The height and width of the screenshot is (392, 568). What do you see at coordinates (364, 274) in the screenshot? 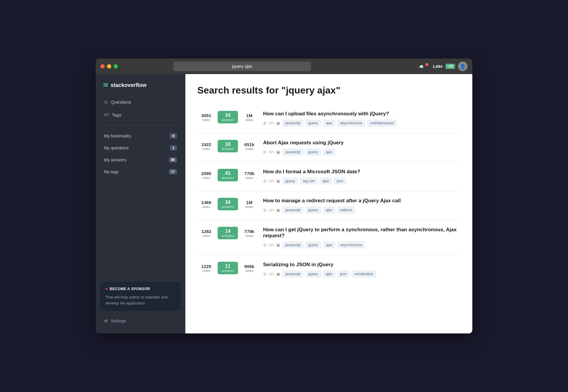
I see `tag: serialization` at bounding box center [364, 274].